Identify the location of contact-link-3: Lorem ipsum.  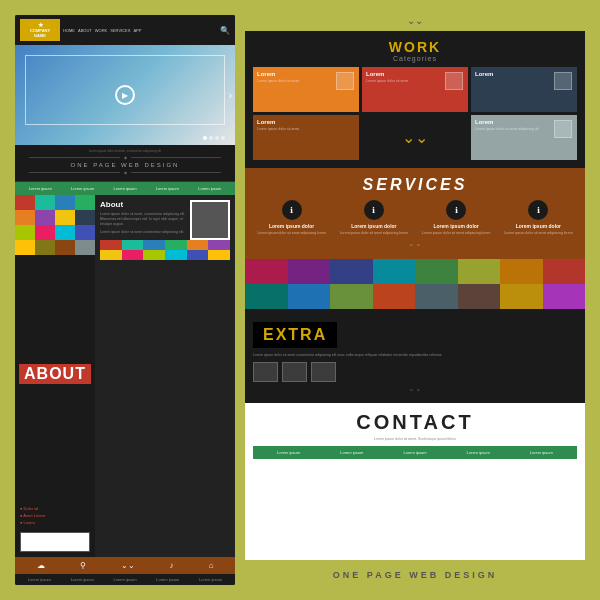
(414, 452).